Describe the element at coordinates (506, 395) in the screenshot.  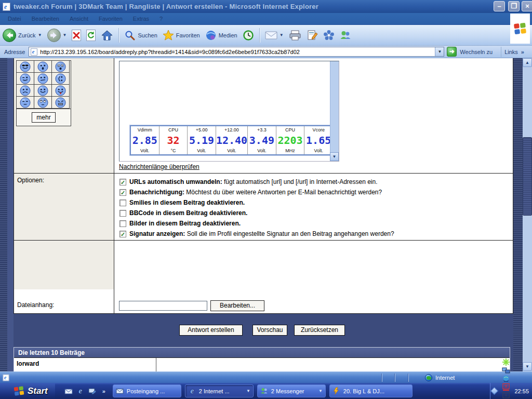
I see `tray-ime-dark-icon` at that location.